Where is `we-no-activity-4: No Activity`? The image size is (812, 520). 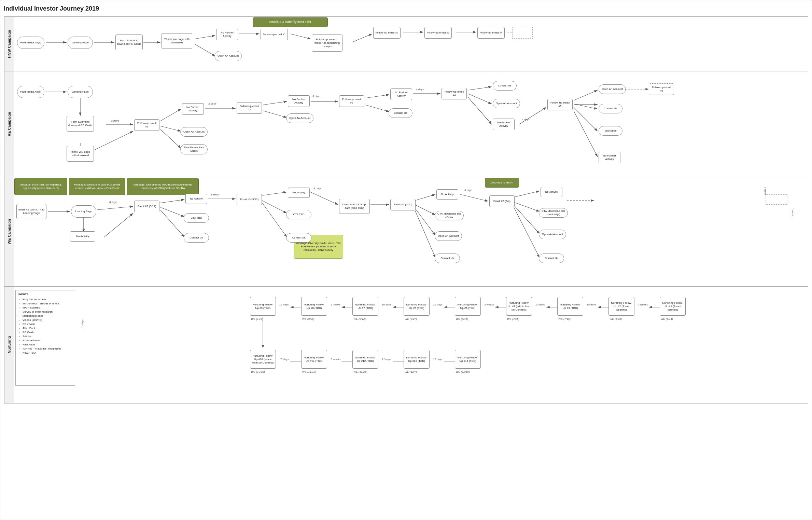 we-no-activity-4: No Activity is located at coordinates (447, 194).